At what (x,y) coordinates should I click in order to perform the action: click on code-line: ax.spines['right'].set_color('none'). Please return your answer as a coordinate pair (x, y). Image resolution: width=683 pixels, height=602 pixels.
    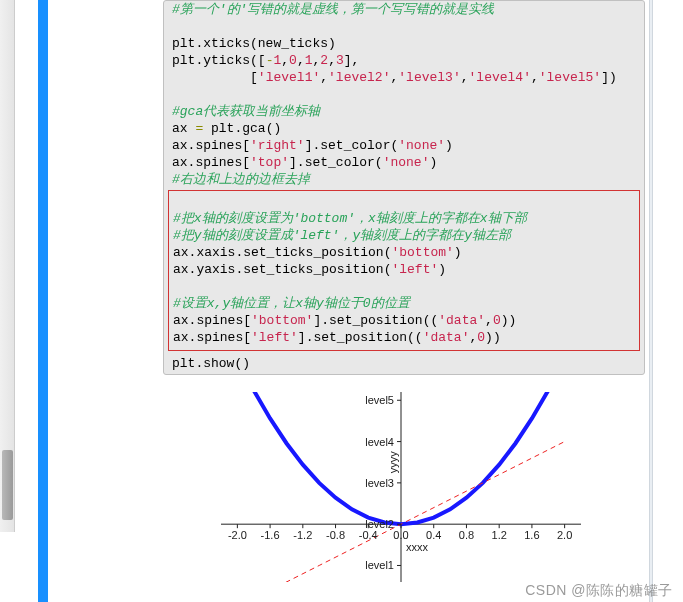
    Looking at the image, I should click on (404, 146).